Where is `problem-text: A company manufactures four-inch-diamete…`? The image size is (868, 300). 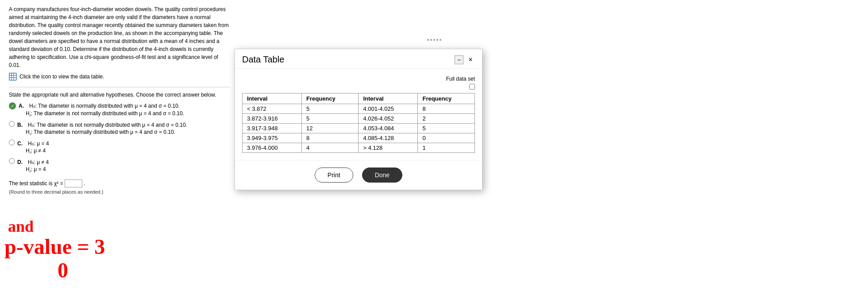
problem-text: A company manufactures four-inch-diamete… is located at coordinates (120, 37).